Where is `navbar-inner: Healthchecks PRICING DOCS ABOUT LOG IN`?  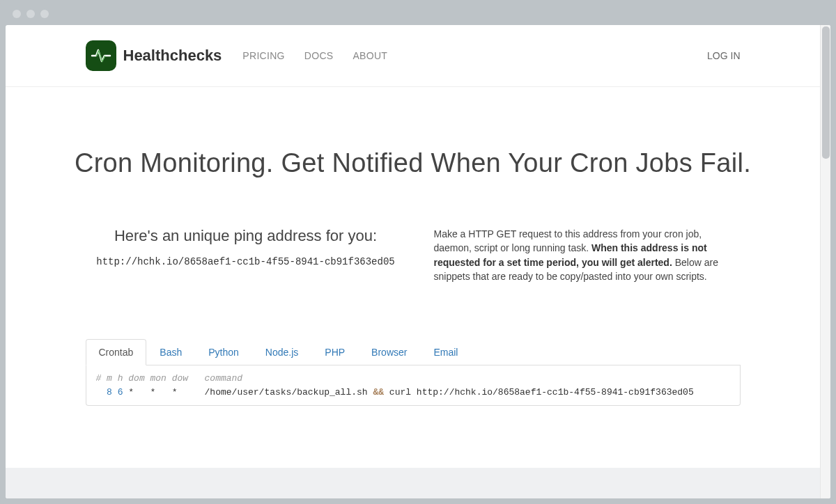
navbar-inner: Healthchecks PRICING DOCS ABOUT LOG IN is located at coordinates (413, 56).